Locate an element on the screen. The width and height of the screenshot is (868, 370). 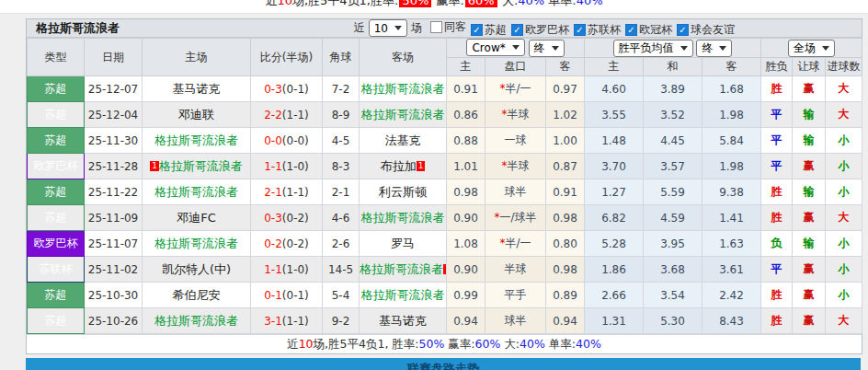
avg-draw-odds: 3.89 is located at coordinates (673, 89).